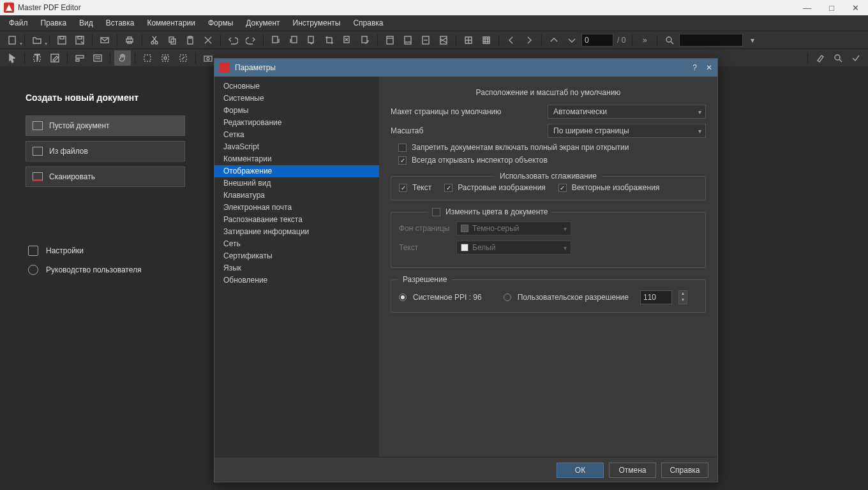  Describe the element at coordinates (297, 184) in the screenshot. I see `sidebar-item-8: Внешний вид` at that location.